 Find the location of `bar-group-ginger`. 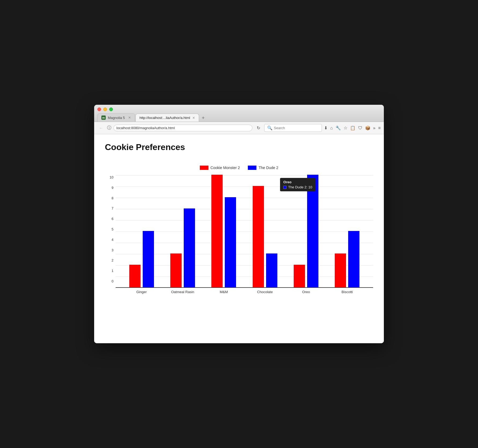

bar-group-ginger is located at coordinates (142, 259).